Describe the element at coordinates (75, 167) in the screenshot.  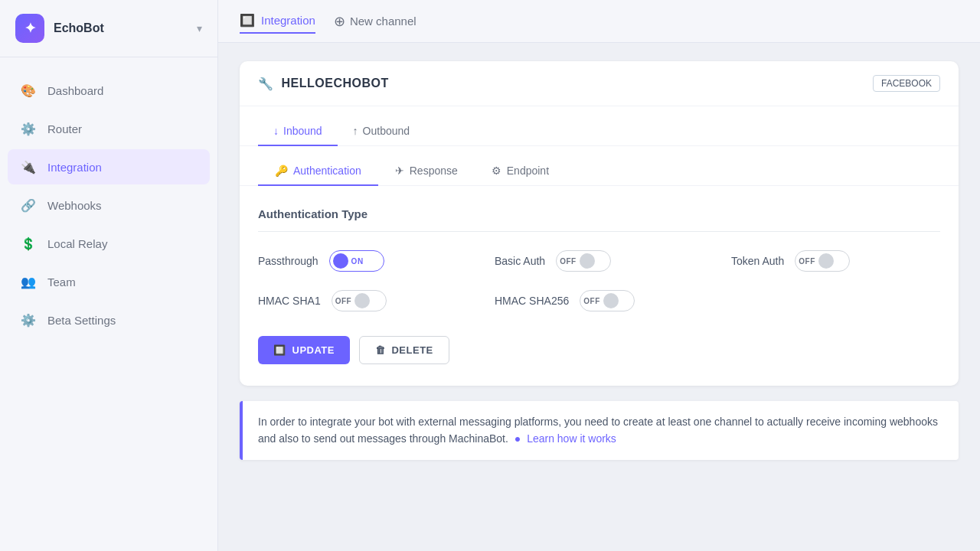
I see `sidebar-item-integration-label: Integration` at that location.